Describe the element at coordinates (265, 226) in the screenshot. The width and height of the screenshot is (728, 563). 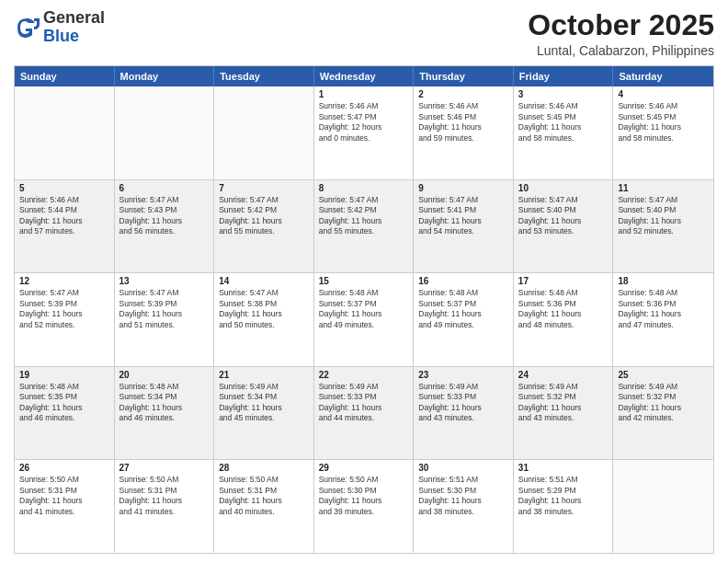
I see `table-row: 7Sunrise: 5:47 AM Sunset: 5:42 PM Daylig…` at that location.